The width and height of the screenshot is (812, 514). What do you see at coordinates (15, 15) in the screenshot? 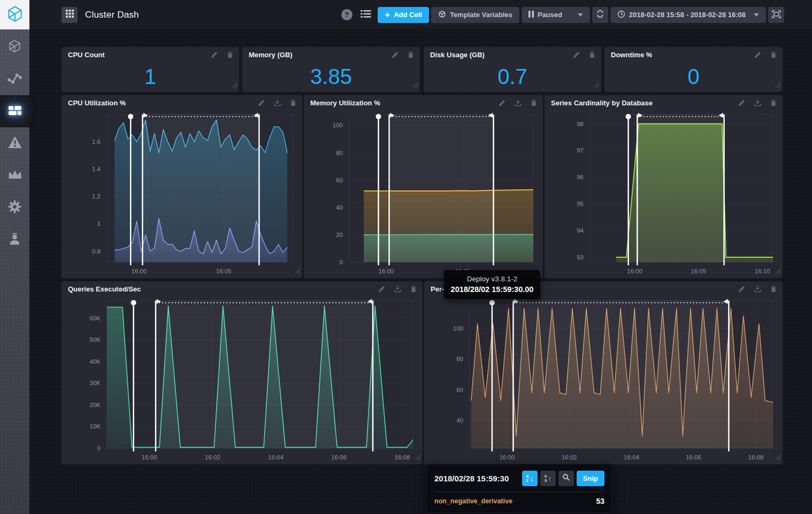
I see `chronograf-logo` at bounding box center [15, 15].